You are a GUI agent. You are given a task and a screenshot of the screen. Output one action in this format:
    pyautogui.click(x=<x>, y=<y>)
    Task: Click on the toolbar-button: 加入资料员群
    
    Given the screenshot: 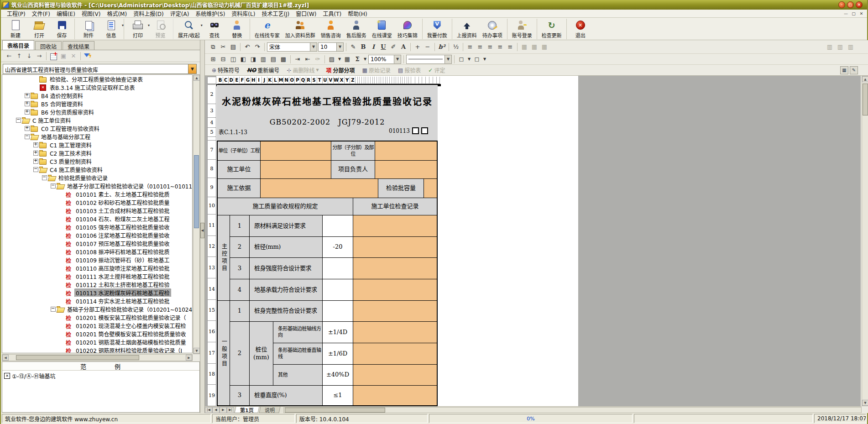 What is the action you would take?
    pyautogui.click(x=300, y=29)
    